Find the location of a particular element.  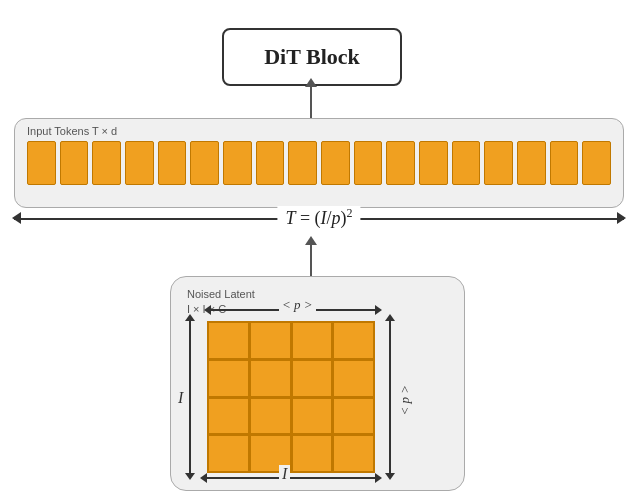

p-top-arrowhead-right is located at coordinates (378, 310).